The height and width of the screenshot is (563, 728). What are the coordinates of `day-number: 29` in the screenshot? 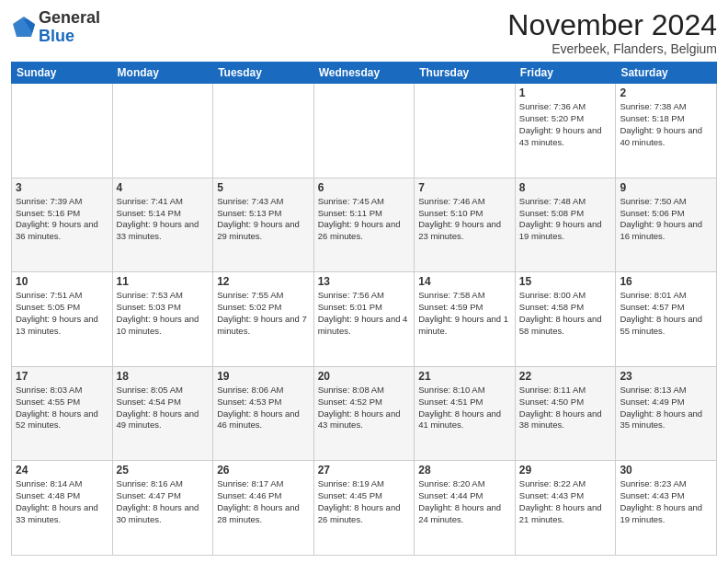 It's located at (566, 470).